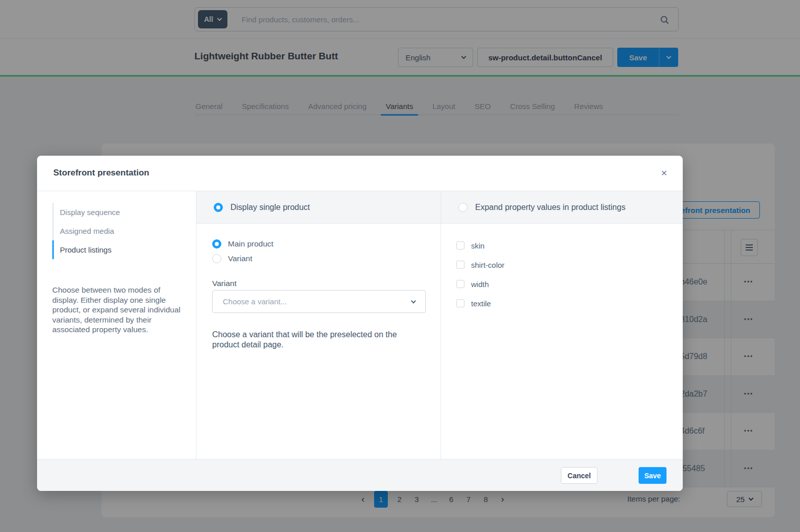  Describe the element at coordinates (319, 207) in the screenshot. I see `display-single-product-option: Display single product` at that location.